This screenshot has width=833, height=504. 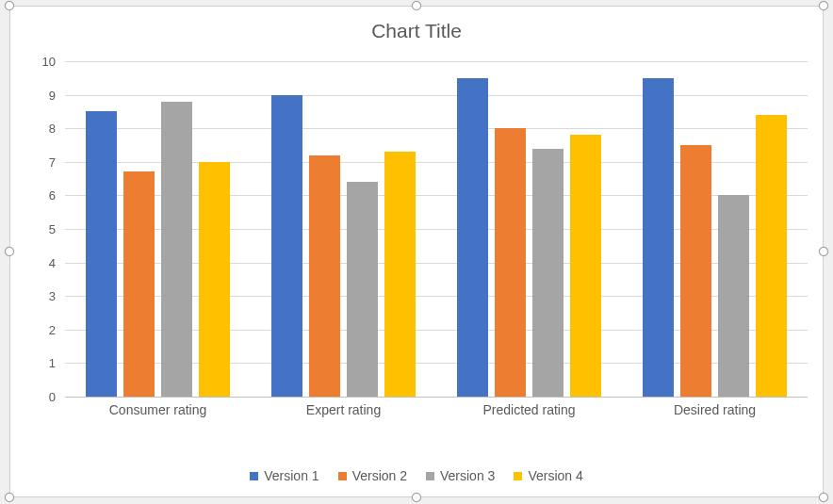 What do you see at coordinates (416, 6) in the screenshot?
I see `resize-handle-top-middle` at bounding box center [416, 6].